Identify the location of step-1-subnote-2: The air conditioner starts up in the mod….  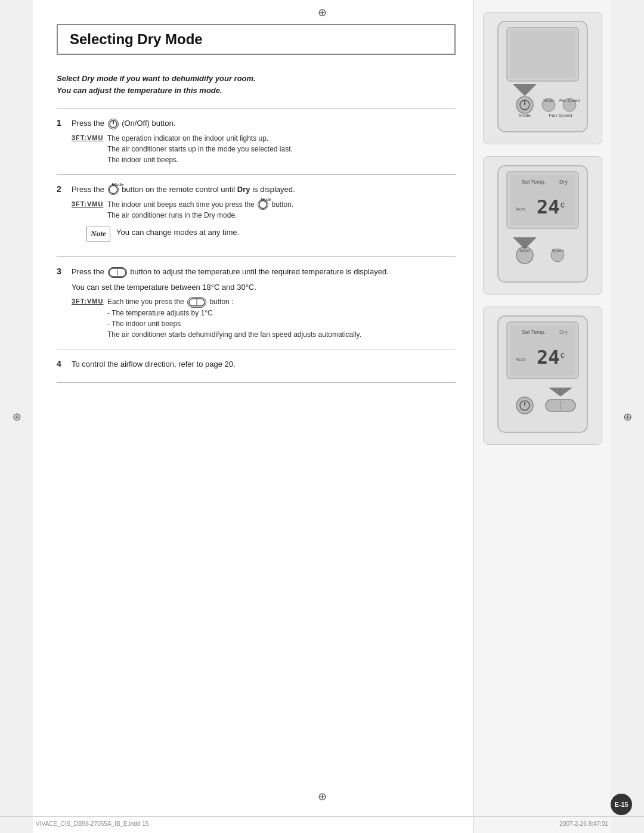
(281, 149).